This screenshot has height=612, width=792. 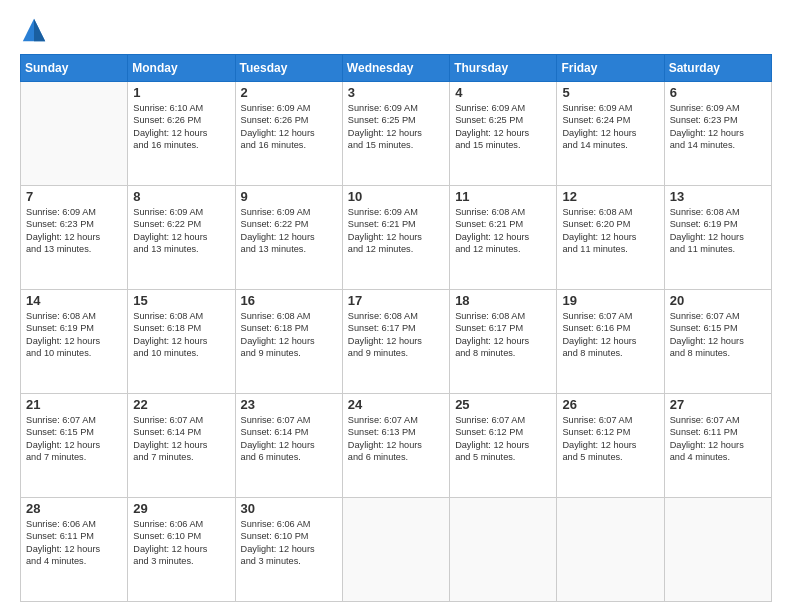 What do you see at coordinates (181, 127) in the screenshot?
I see `day-info: Sunrise: 6:10 AM Sunset: 6:26 PM Dayligh…` at bounding box center [181, 127].